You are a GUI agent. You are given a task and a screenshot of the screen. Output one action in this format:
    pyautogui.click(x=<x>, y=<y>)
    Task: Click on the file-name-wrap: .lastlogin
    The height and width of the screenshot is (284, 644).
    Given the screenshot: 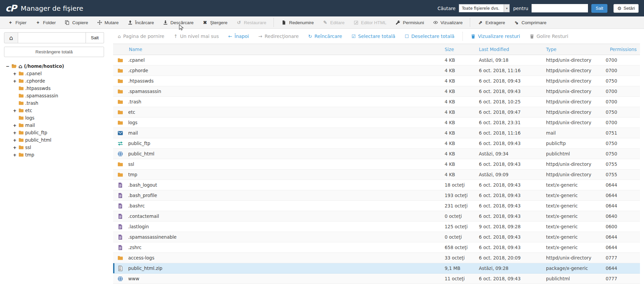 What is the action you would take?
    pyautogui.click(x=277, y=227)
    